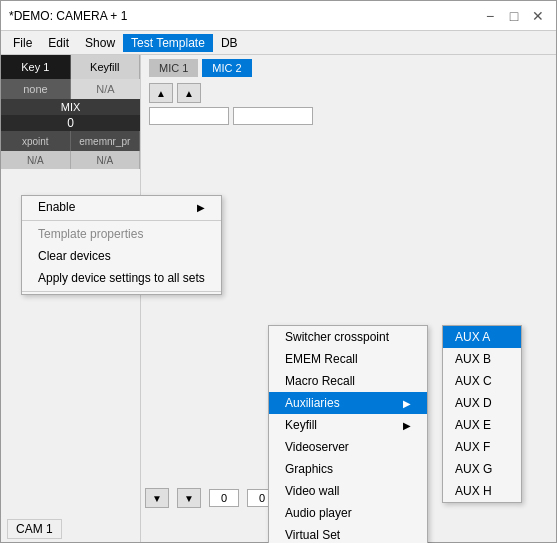 This screenshot has height=543, width=557. Describe the element at coordinates (244, 16) in the screenshot. I see `window-title: *DEMO: CAMERA + 1` at that location.